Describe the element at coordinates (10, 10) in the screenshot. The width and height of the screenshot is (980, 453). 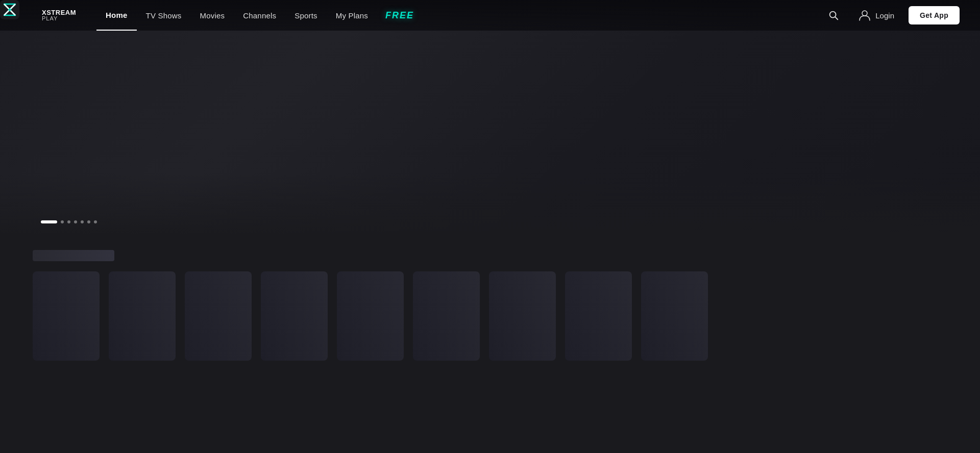
I see `xstream-logo-icon` at that location.